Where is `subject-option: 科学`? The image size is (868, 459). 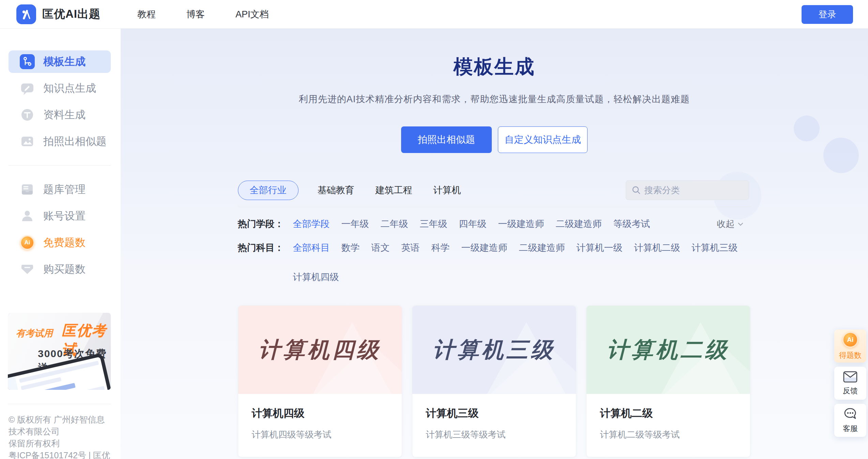
subject-option: 科学 is located at coordinates (441, 248).